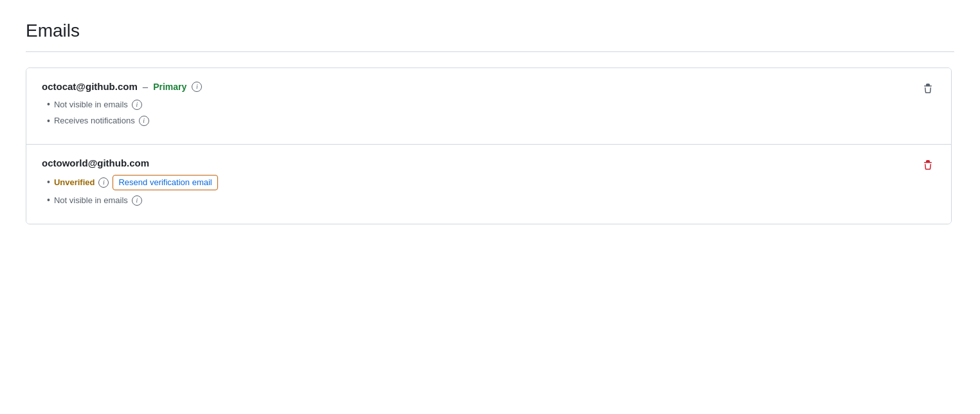  I want to click on primary-detail-visibility: Not visible in emails i, so click(491, 105).